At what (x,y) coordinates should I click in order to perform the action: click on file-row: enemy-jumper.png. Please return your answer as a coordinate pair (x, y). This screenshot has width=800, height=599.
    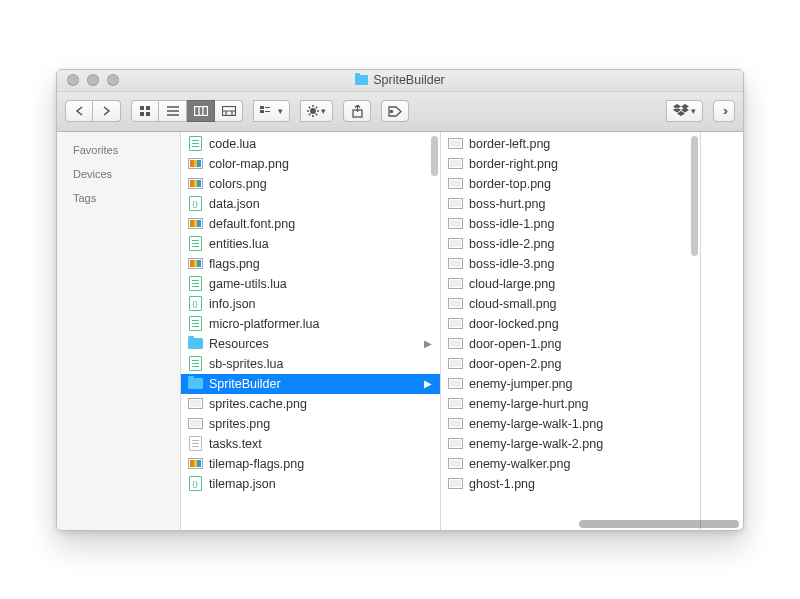
    Looking at the image, I should click on (570, 384).